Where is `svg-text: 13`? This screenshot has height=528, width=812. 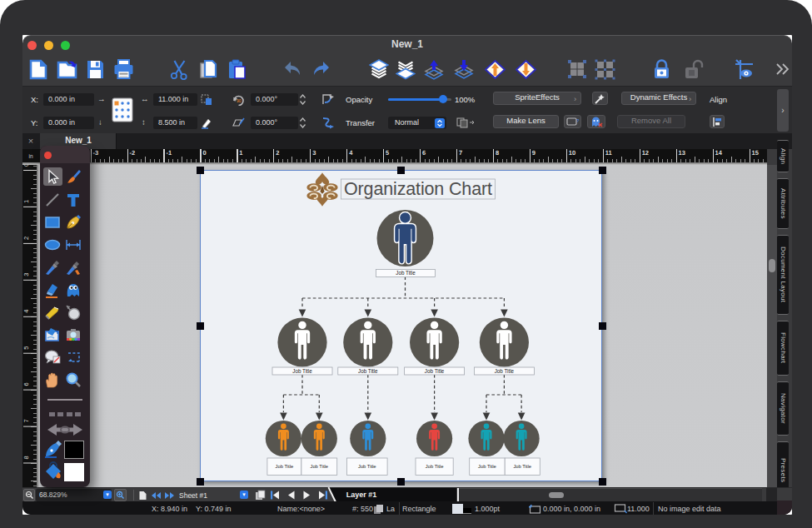 svg-text: 13 is located at coordinates (682, 153).